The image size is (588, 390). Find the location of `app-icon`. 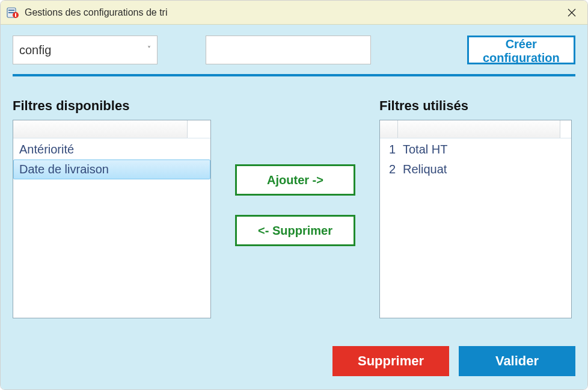

app-icon is located at coordinates (13, 13).